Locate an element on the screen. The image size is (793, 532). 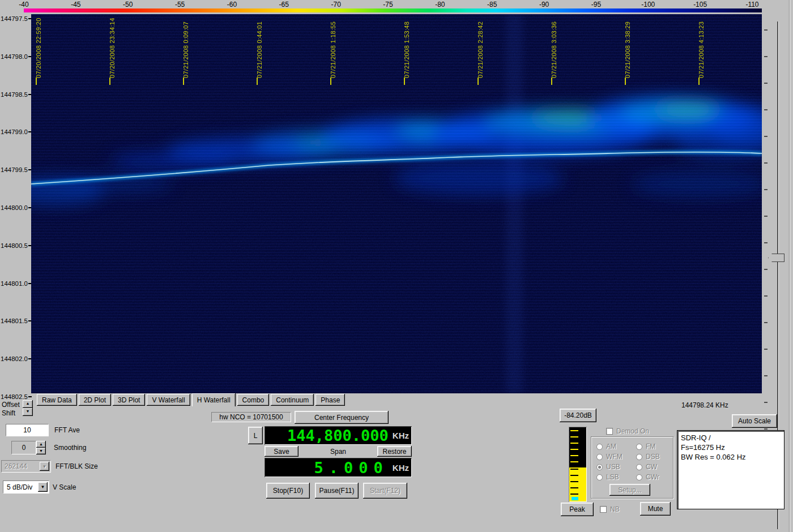
db-scale-label: -95 is located at coordinates (596, 5).